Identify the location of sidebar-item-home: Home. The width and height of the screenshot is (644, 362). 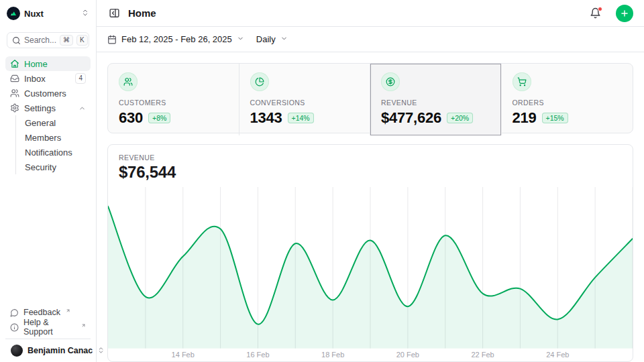
(48, 64).